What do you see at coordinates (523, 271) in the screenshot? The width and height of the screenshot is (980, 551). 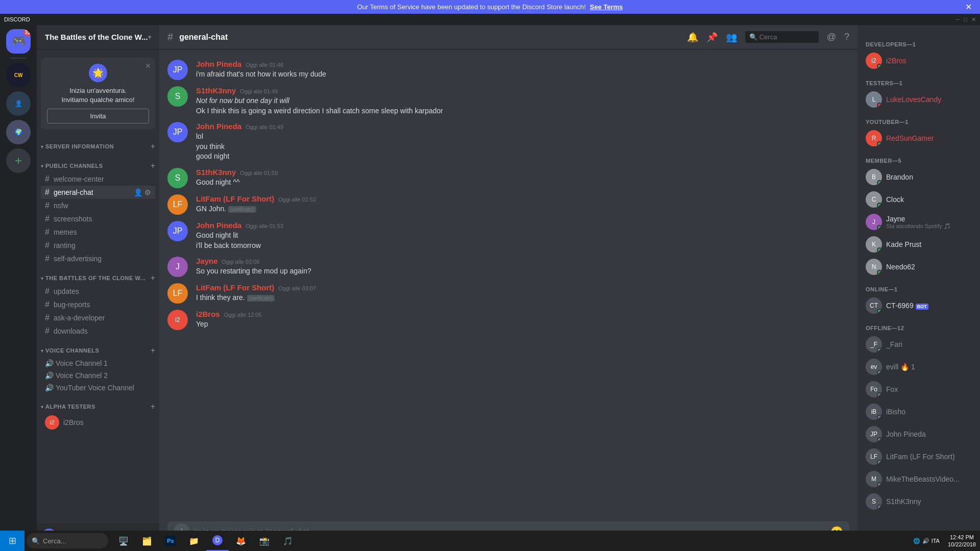 I see `message-text-7: So you restarting the mod up again?` at bounding box center [523, 271].